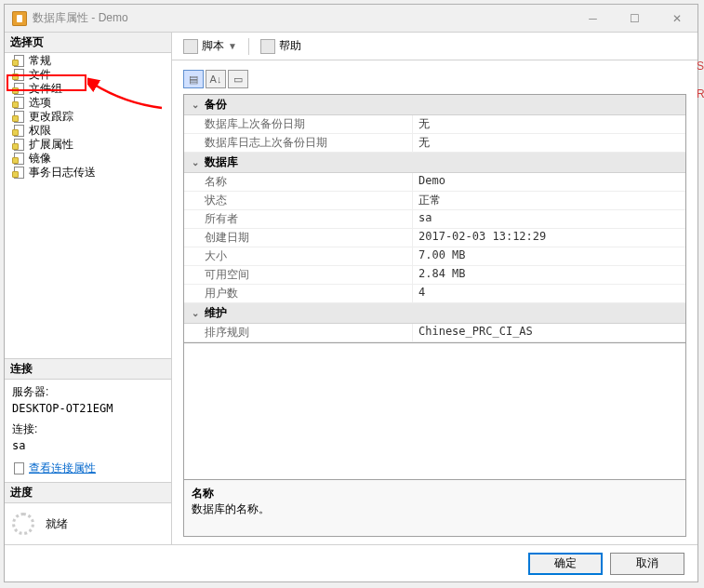 This screenshot has height=588, width=704. I want to click on description-text: 数据库的名称。, so click(435, 510).